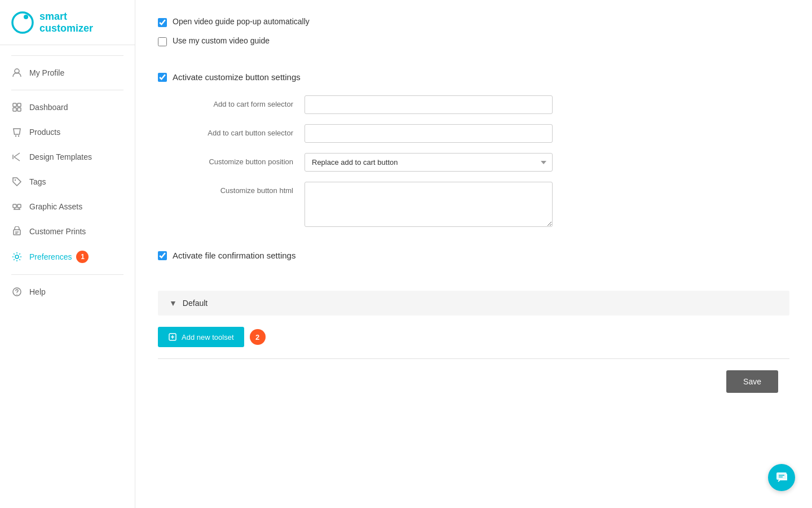 This screenshot has height=508, width=812. Describe the element at coordinates (752, 382) in the screenshot. I see `save-button: Save` at that location.